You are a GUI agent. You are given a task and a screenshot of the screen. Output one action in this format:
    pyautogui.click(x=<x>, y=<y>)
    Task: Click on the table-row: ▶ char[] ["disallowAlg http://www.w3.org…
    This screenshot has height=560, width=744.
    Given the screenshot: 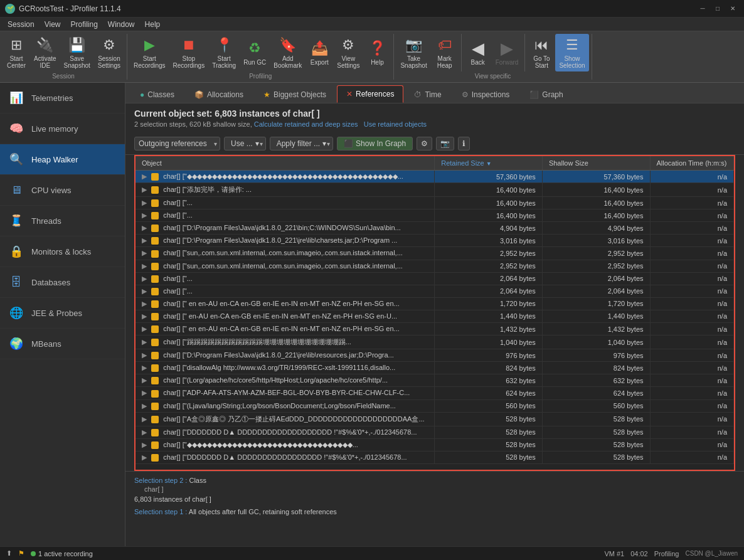 What is the action you would take?
    pyautogui.click(x=435, y=368)
    